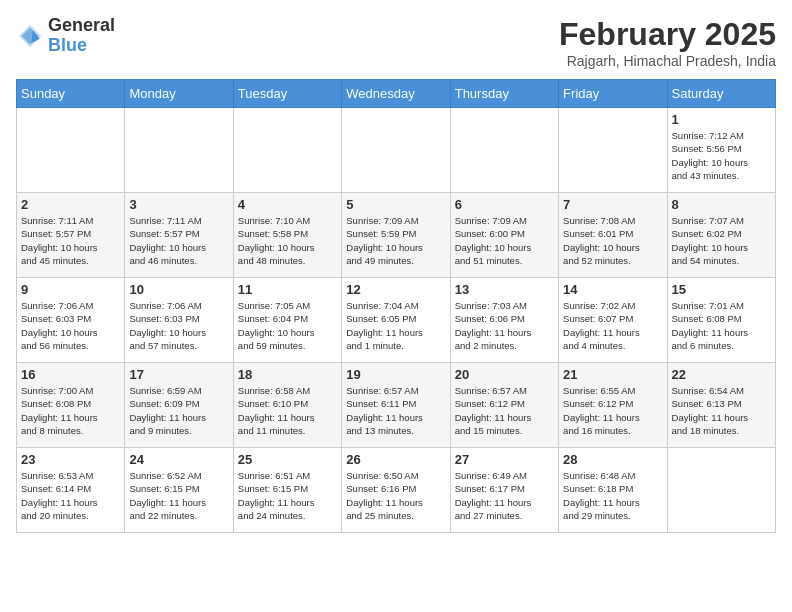  What do you see at coordinates (66, 36) in the screenshot?
I see `logo: General Blue` at bounding box center [66, 36].